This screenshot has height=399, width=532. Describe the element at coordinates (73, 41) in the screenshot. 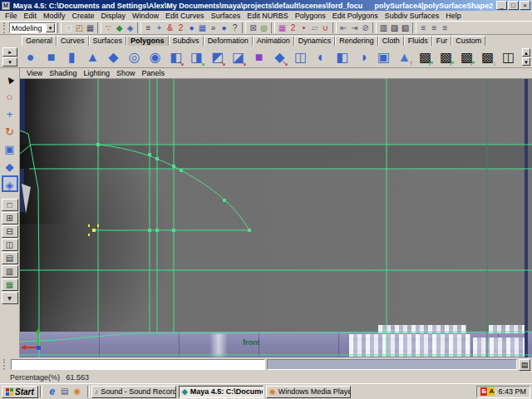

I see `shelf-tab-curves: Curves` at that location.